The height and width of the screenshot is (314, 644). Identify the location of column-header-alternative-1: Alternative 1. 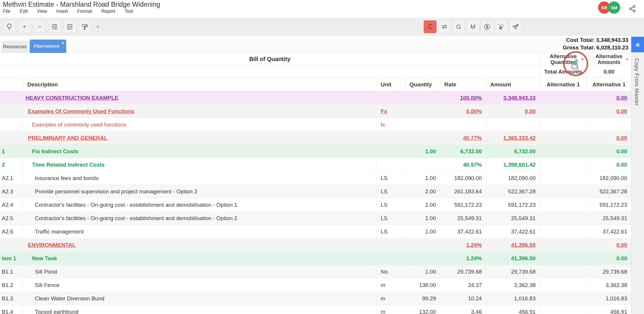
(609, 85).